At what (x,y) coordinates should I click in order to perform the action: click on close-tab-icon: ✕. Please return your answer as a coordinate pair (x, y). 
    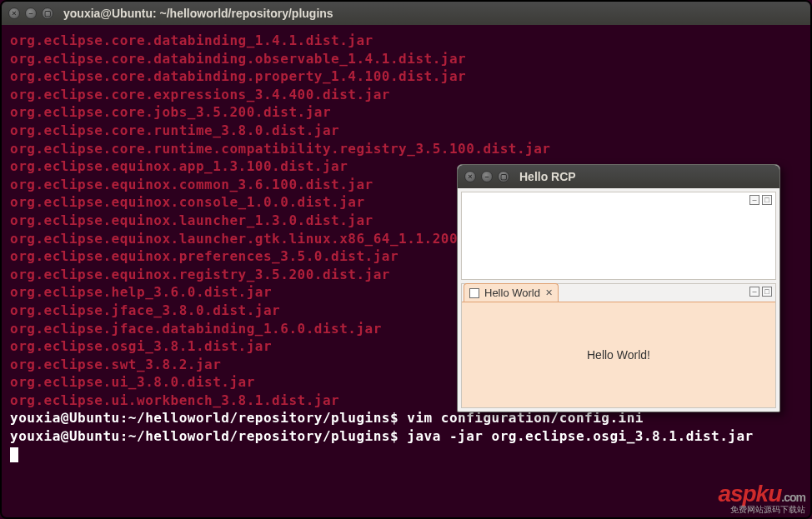
    Looking at the image, I should click on (549, 293).